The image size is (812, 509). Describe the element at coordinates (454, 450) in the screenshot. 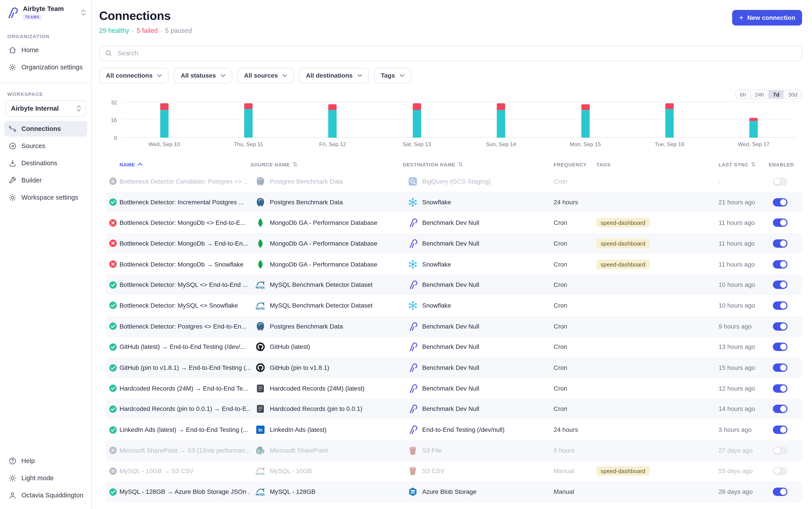

I see `table-row: Microsoft SharePoint → S3 (13mb performa…` at that location.